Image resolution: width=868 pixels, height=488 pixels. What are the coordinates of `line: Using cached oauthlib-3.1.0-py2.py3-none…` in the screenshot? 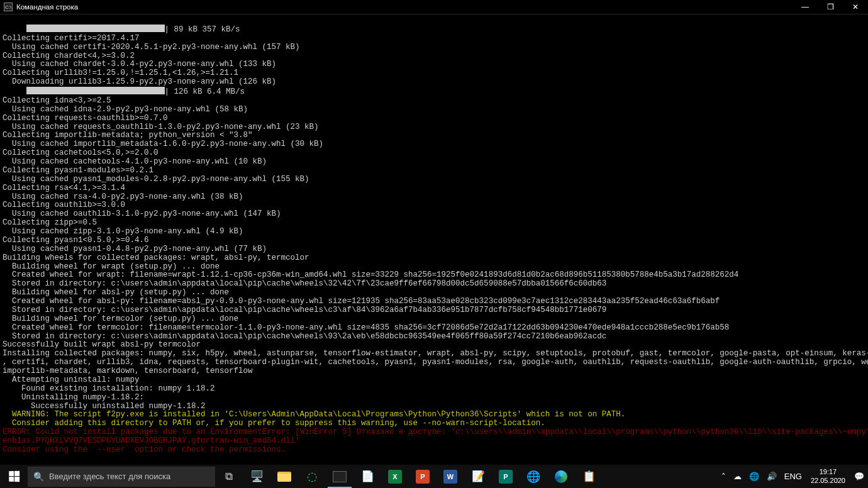 It's located at (142, 214).